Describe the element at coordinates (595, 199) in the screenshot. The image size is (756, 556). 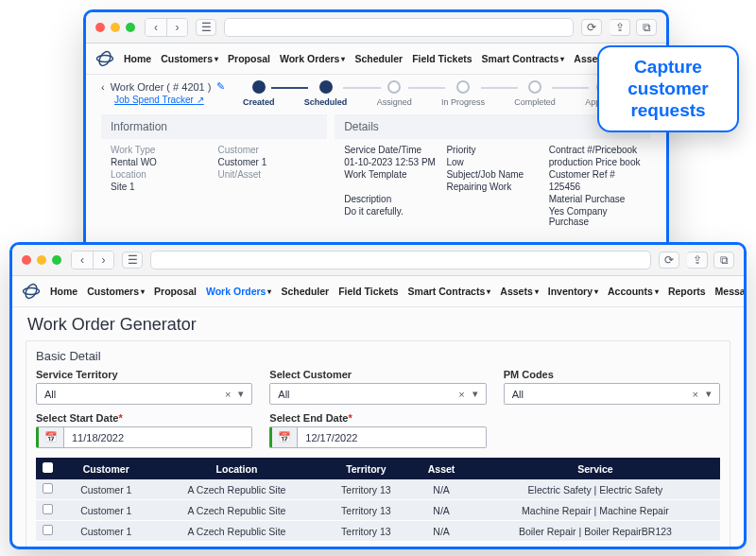
I see `label-material: Material Purchase` at that location.